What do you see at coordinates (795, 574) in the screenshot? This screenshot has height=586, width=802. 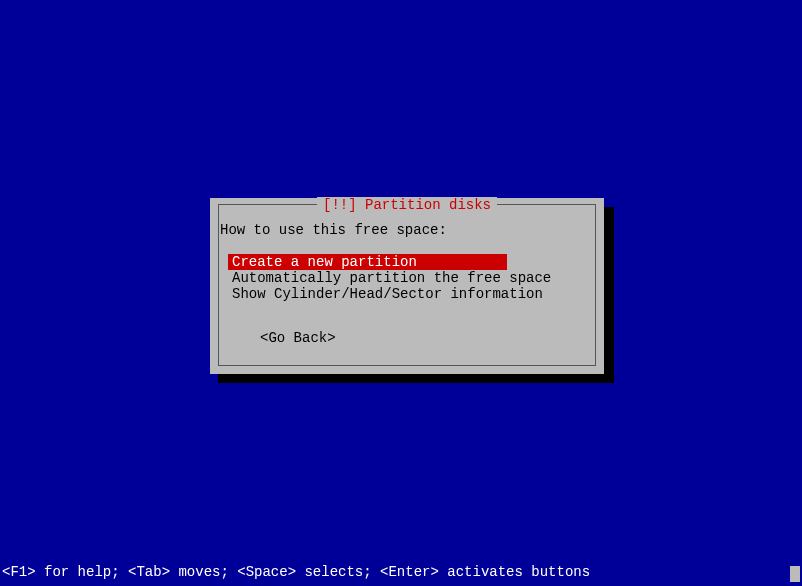 I see `cursor` at bounding box center [795, 574].